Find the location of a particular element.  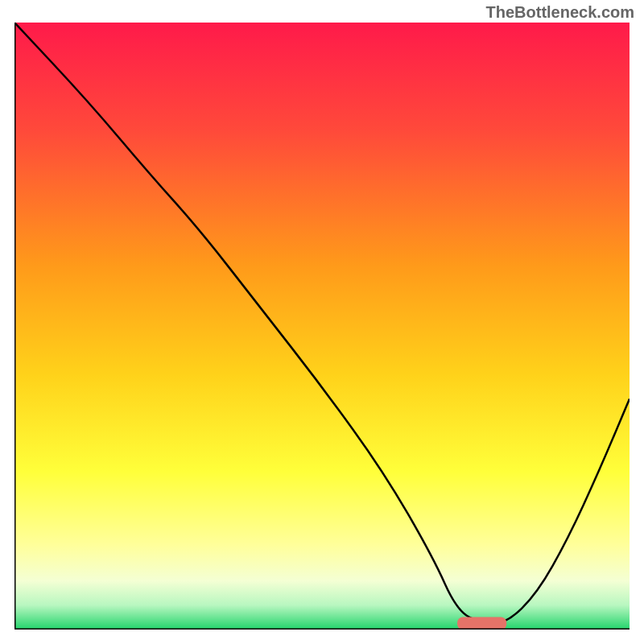

optimal-marker is located at coordinates (481, 623).